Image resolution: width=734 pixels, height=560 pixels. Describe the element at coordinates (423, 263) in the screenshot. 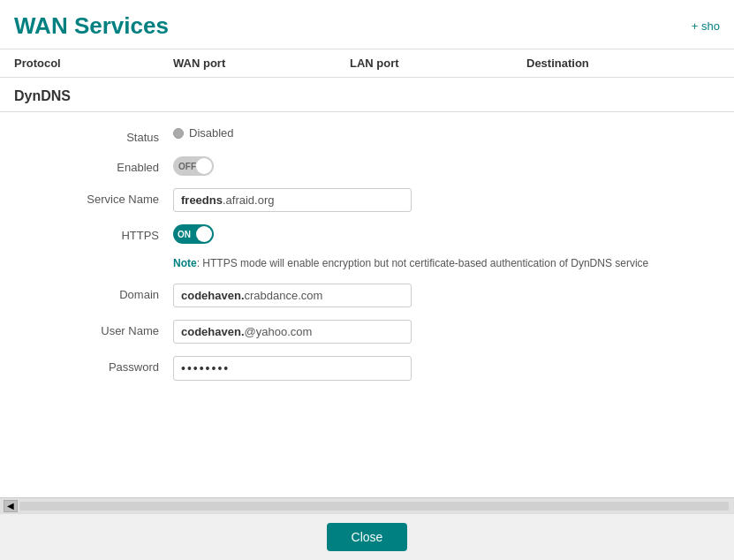

I see `note-text: : HTTPS mode will enable encryption but …` at that location.